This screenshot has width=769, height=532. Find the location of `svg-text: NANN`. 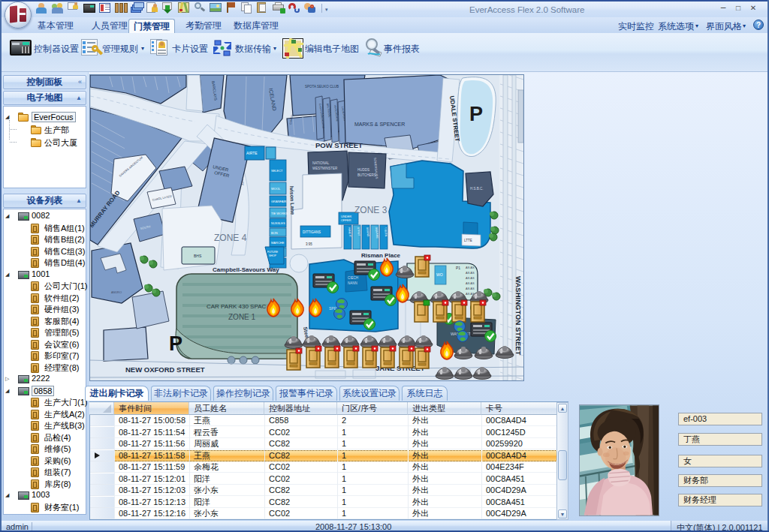

svg-text: NANN is located at coordinates (353, 284).